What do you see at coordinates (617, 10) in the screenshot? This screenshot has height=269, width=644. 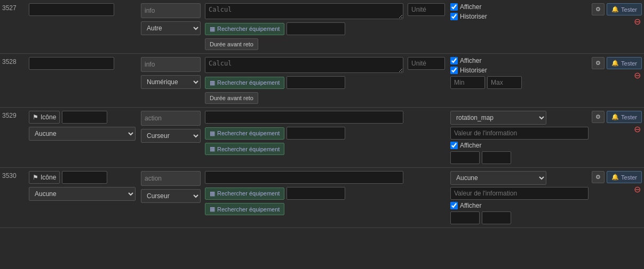 I see `action-row-3527: ⚙ 🔔 Tester` at bounding box center [617, 10].